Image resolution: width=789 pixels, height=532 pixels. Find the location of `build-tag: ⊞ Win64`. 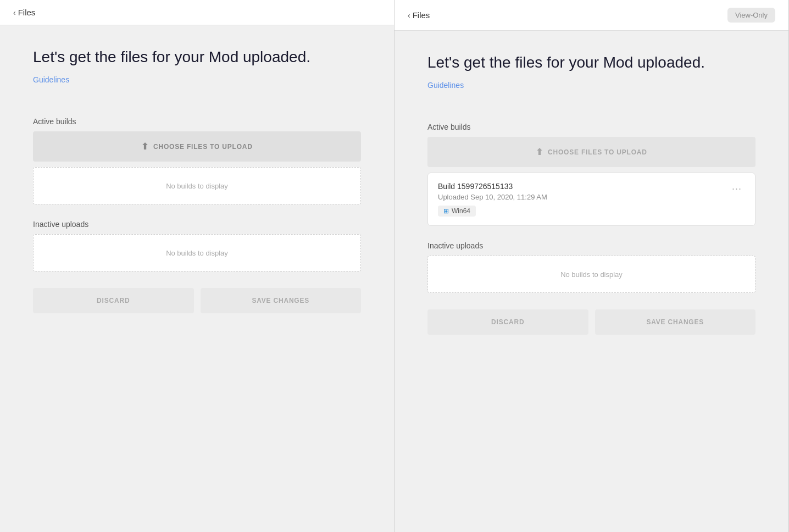

build-tag: ⊞ Win64 is located at coordinates (457, 211).